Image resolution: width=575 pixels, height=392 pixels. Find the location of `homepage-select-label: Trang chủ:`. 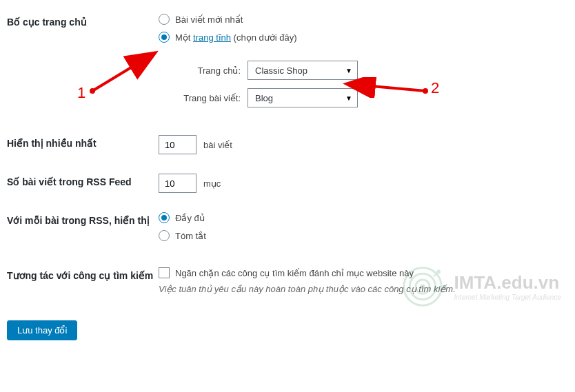

homepage-select-label: Trang chủ: is located at coordinates (208, 70).